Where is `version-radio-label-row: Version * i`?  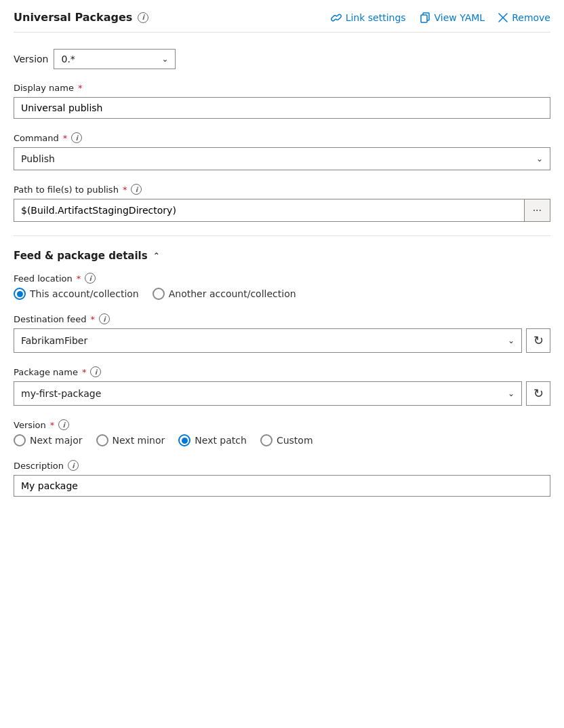
version-radio-label-row: Version * i is located at coordinates (282, 425).